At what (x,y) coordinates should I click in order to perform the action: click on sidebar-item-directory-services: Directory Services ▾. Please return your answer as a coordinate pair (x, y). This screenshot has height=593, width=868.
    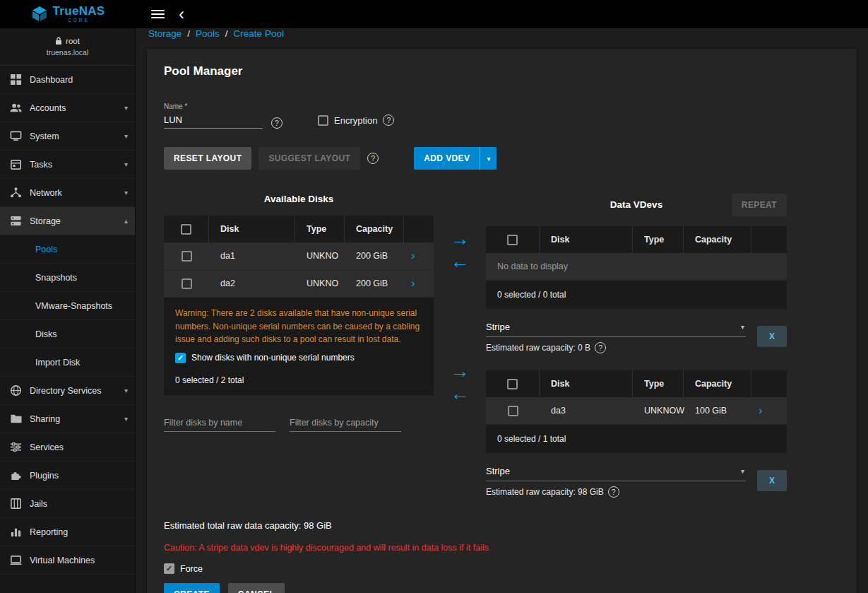
    Looking at the image, I should click on (68, 391).